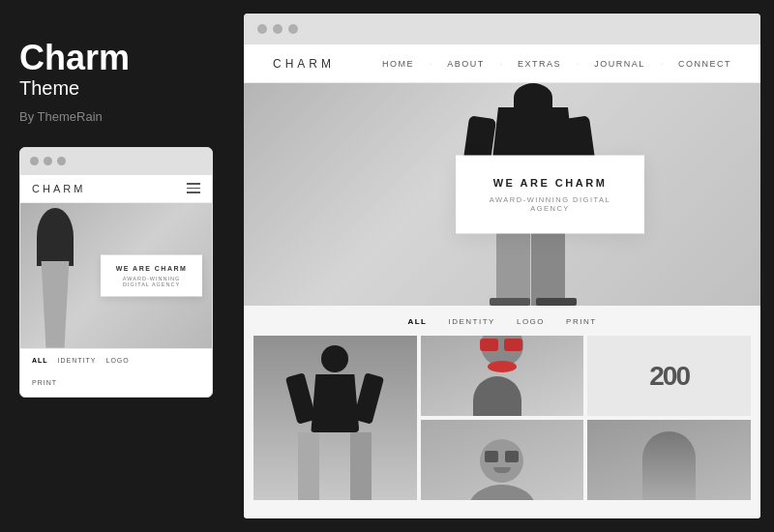 The width and height of the screenshot is (774, 532). What do you see at coordinates (501, 64) in the screenshot?
I see `nav-sep-2: ·` at bounding box center [501, 64].